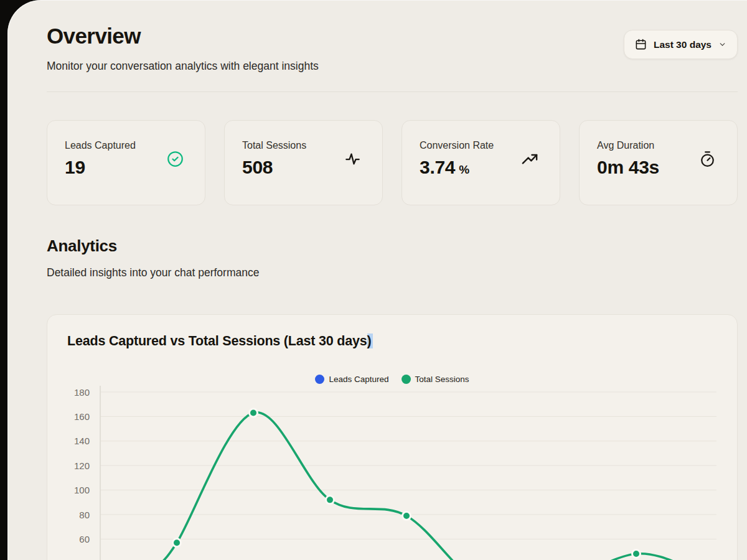  Describe the element at coordinates (85, 539) in the screenshot. I see `svg-text: 60` at that location.